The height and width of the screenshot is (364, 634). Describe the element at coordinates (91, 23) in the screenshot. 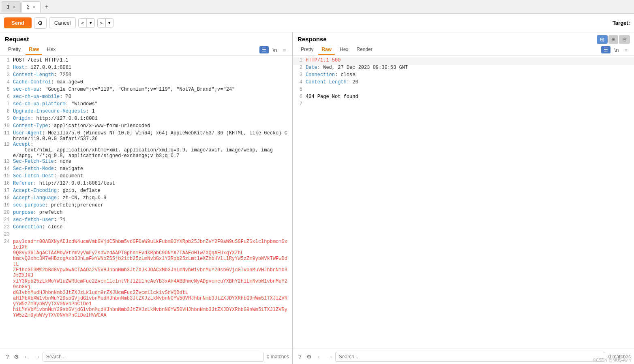

I see `nav-prev-arrow-button: ▾` at that location.